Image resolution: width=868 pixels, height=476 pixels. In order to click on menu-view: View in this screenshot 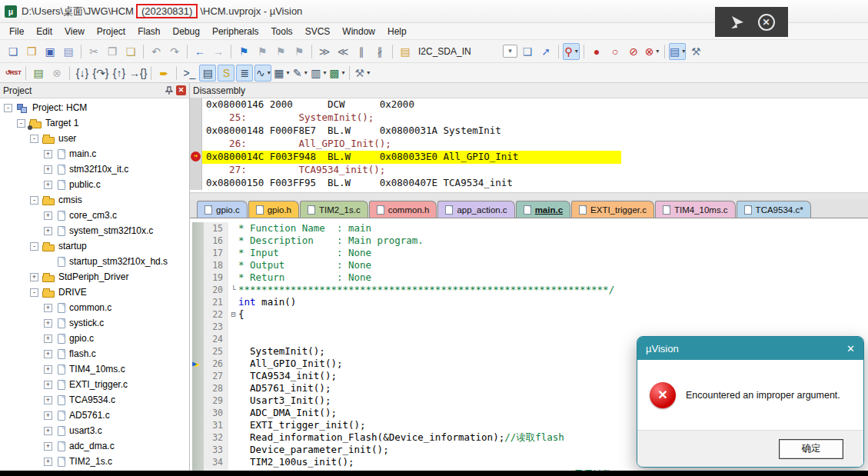, I will do `click(75, 32)`.